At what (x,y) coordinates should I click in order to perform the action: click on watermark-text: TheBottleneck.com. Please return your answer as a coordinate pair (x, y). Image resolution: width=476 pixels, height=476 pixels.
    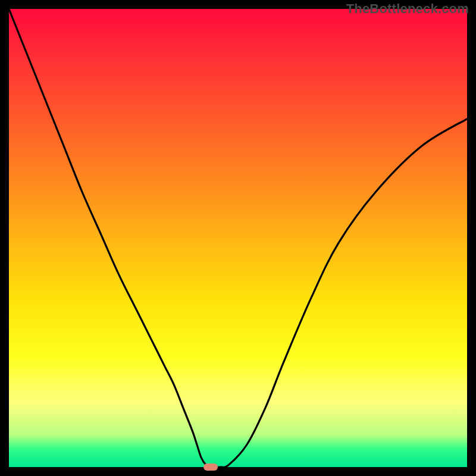
    Looking at the image, I should click on (408, 9).